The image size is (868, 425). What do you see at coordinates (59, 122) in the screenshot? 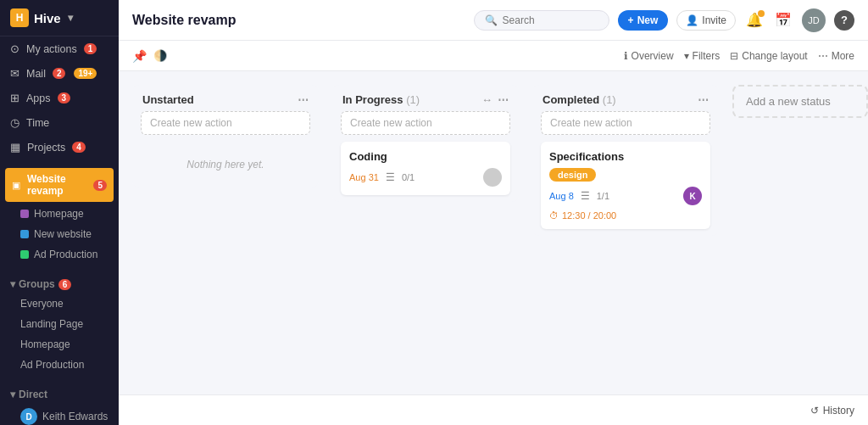
I see `sidebar-item-time: ◷ Time` at bounding box center [59, 122].